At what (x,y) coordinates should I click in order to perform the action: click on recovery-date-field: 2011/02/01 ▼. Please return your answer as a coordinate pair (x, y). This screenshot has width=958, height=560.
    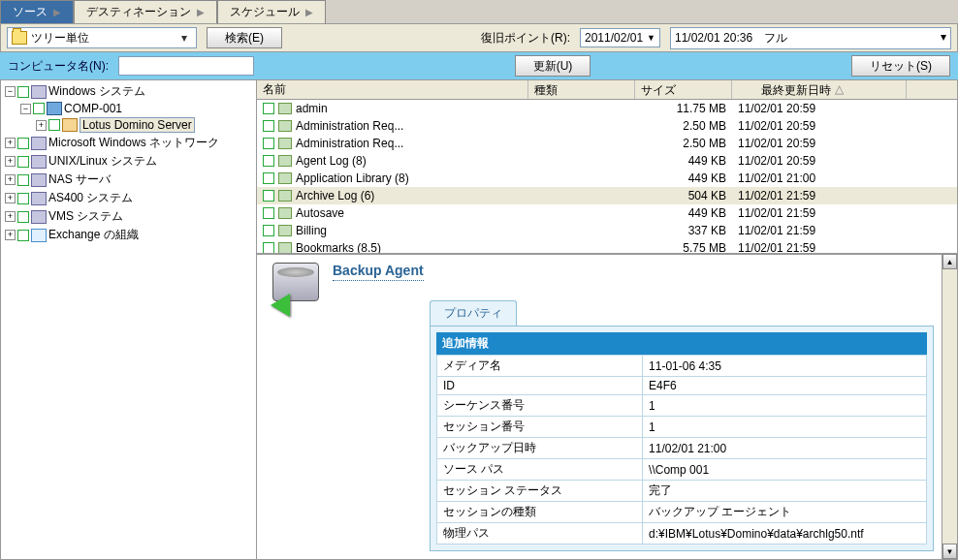
    Looking at the image, I should click on (621, 38).